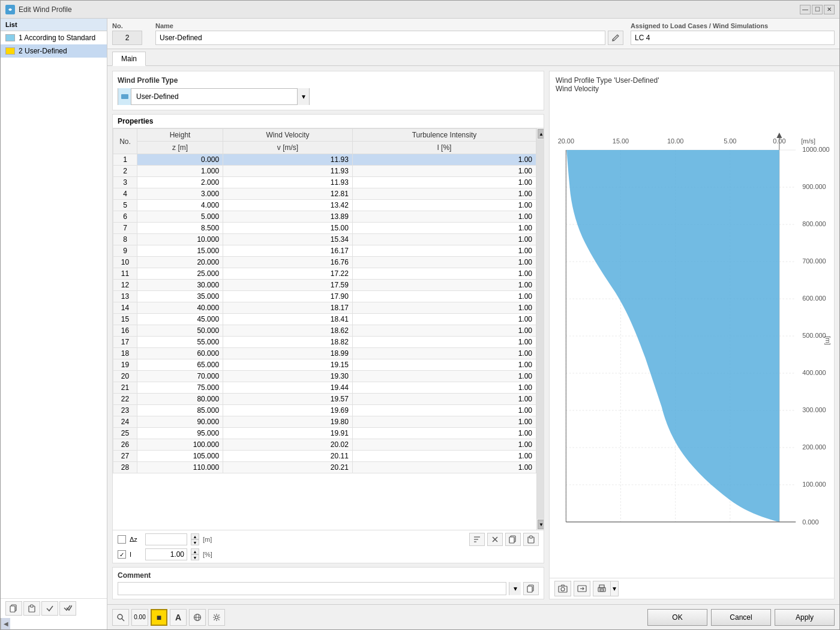 This screenshot has width=840, height=630. What do you see at coordinates (14, 608) in the screenshot?
I see `sidebar-copy-button` at bounding box center [14, 608].